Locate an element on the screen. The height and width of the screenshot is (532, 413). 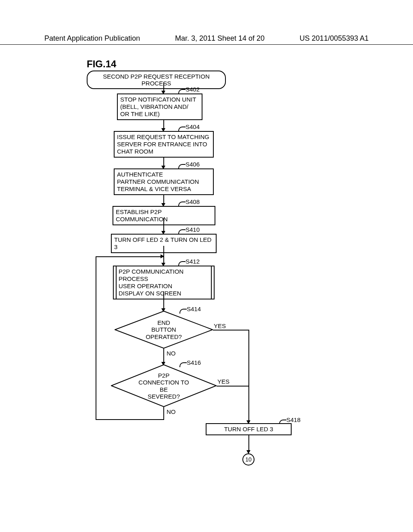
header-right: US 2011/0055393 A1 is located at coordinates (334, 39).